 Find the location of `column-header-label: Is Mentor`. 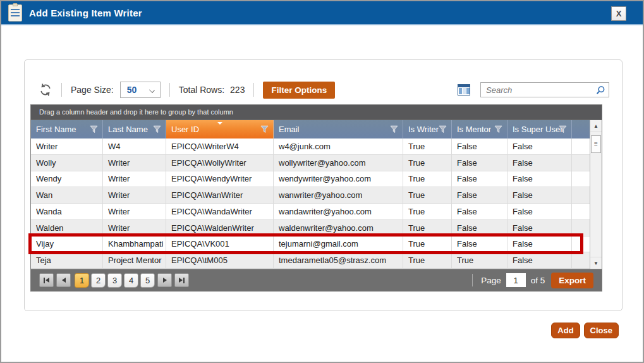

column-header-label: Is Mentor is located at coordinates (474, 129).